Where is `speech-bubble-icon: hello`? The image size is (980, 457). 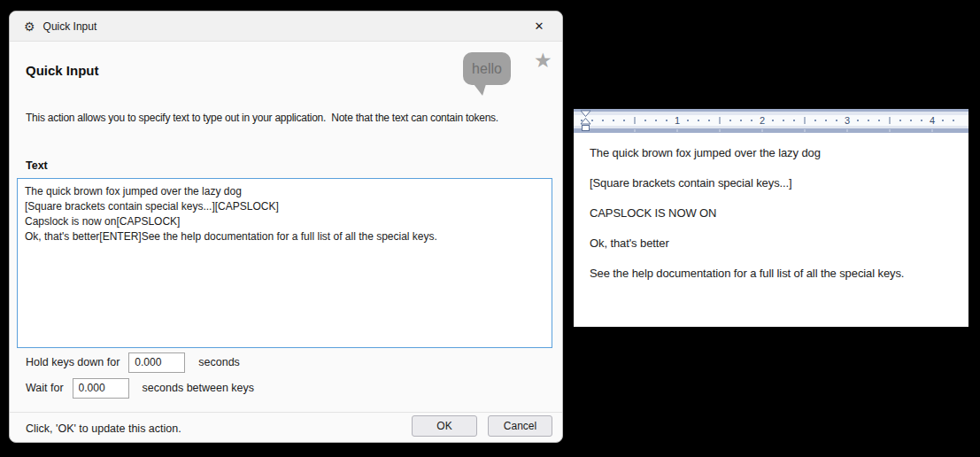
speech-bubble-icon: hello is located at coordinates (487, 69).